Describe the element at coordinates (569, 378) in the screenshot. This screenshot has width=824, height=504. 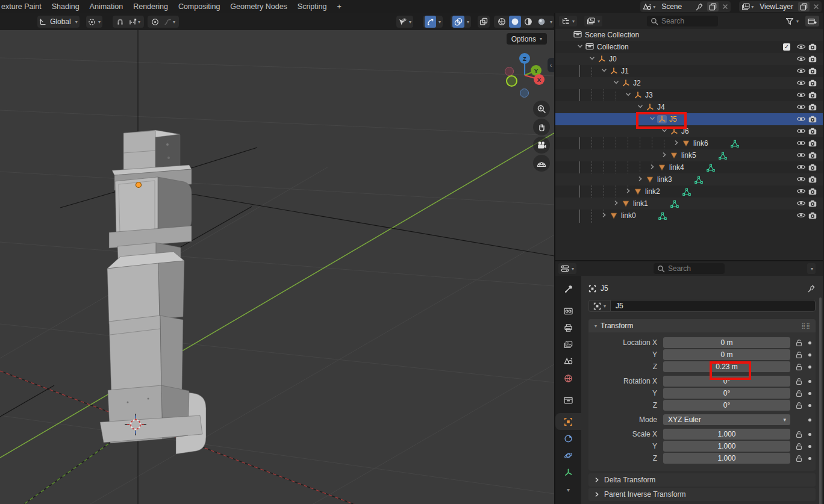
I see `properties-tab-world` at that location.